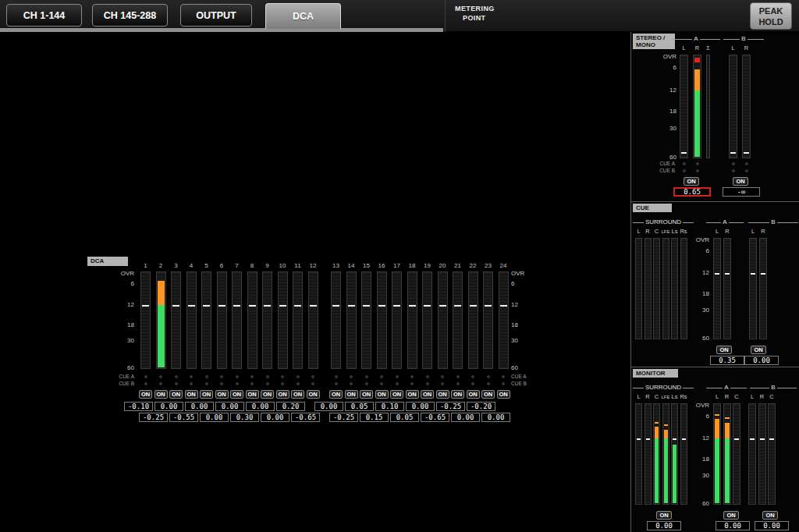 Image resolution: width=799 pixels, height=532 pixels. Describe the element at coordinates (145, 395) in the screenshot. I see `dca-ch1-on-button: ON` at that location.